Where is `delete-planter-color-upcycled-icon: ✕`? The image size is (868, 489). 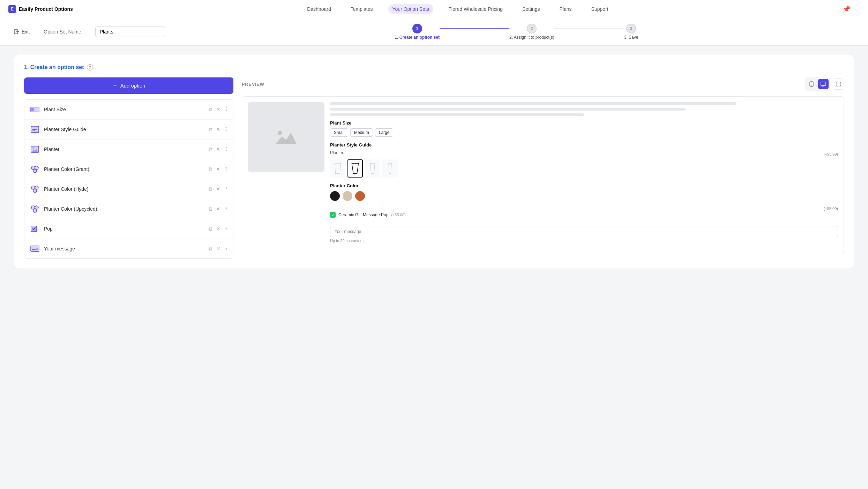 delete-planter-color-upcycled-icon: ✕ is located at coordinates (218, 209).